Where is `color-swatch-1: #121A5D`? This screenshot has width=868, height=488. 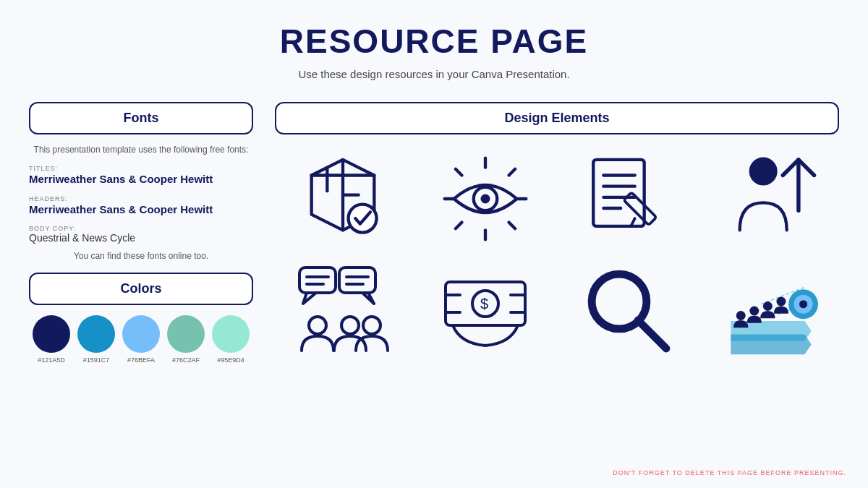
color-swatch-1: #121A5D is located at coordinates (51, 340).